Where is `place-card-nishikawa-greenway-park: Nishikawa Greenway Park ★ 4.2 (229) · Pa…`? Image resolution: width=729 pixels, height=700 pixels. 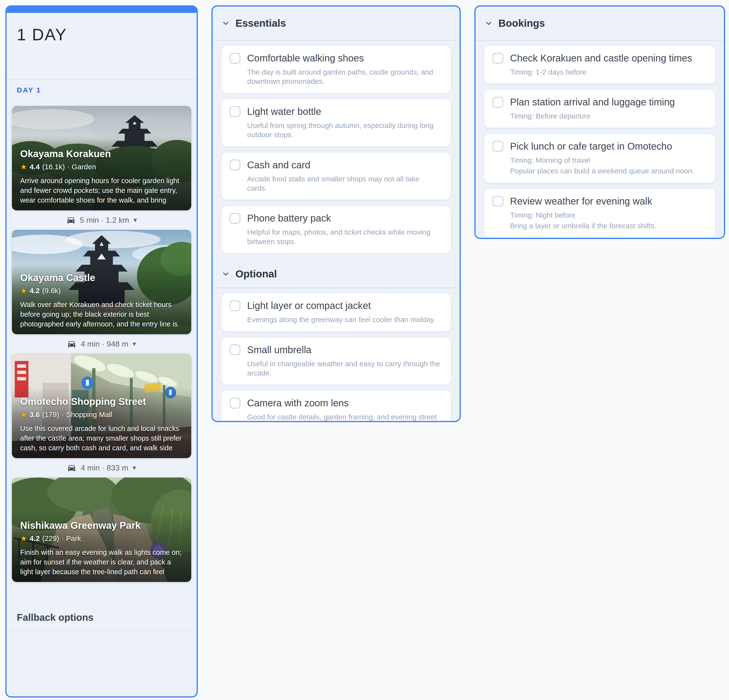
place-card-nishikawa-greenway-park: Nishikawa Greenway Park ★ 4.2 (229) · Pa… is located at coordinates (102, 530).